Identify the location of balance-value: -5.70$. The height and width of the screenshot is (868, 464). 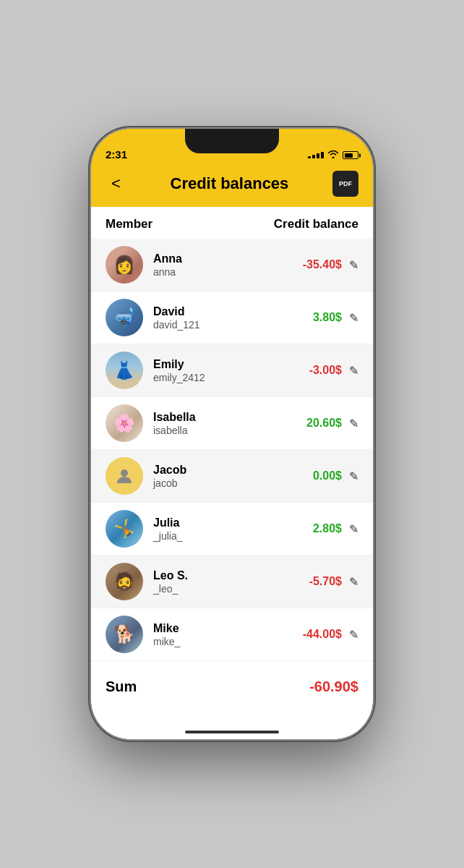
(320, 582).